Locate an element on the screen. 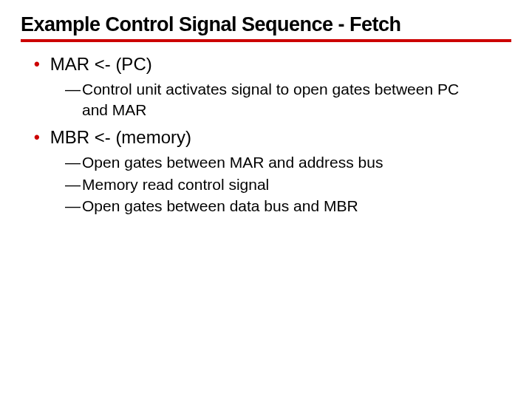  list-subitem: — Open gates between data bus and MBR is located at coordinates (272, 205).